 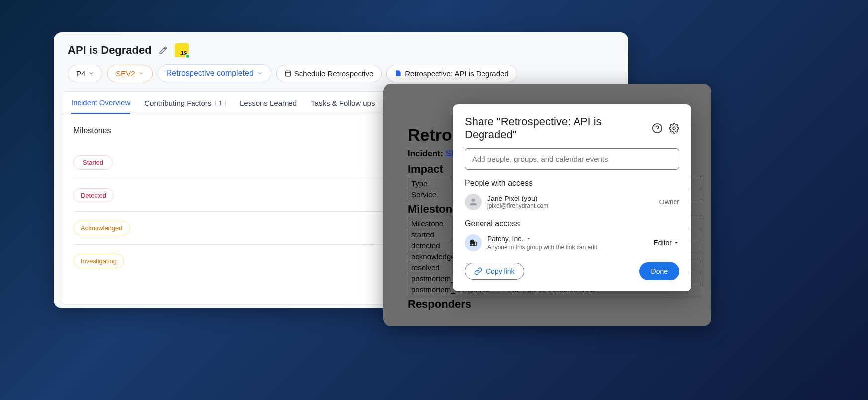 I want to click on share-footer: Copy link Done, so click(x=572, y=271).